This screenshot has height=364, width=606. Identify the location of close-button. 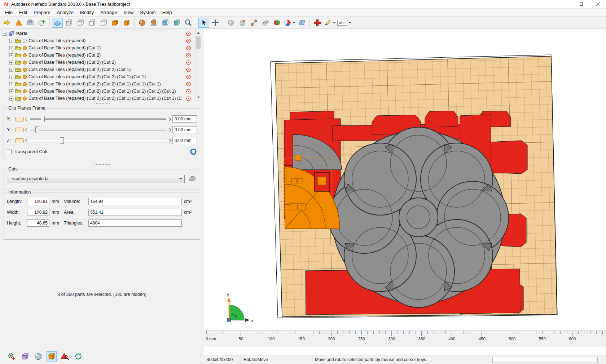
(598, 4).